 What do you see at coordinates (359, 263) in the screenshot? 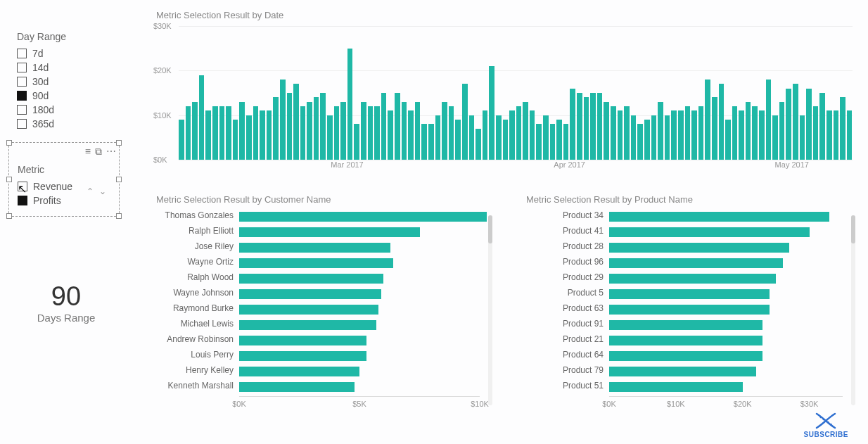
I see `hbar-row: Wayne Ortiz` at bounding box center [359, 263].